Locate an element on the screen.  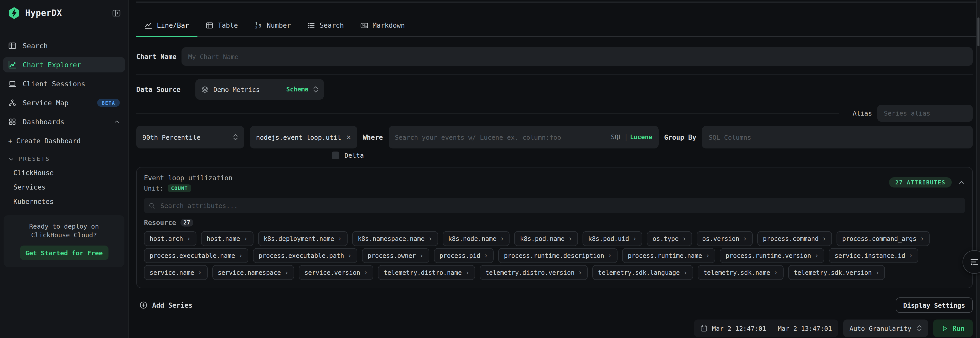
attribute-chip: service.namespace is located at coordinates (253, 272).